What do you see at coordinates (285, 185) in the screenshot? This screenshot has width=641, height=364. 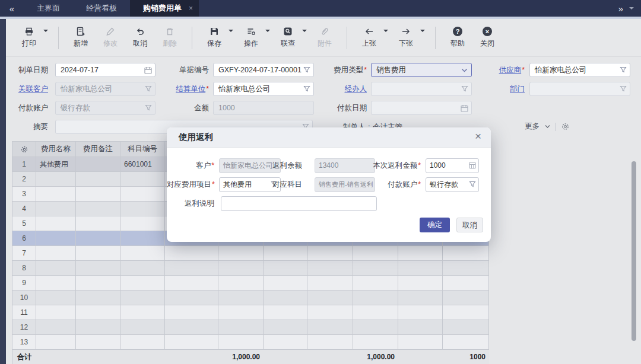 I see `account-subject-label: 对应科目` at bounding box center [285, 185].